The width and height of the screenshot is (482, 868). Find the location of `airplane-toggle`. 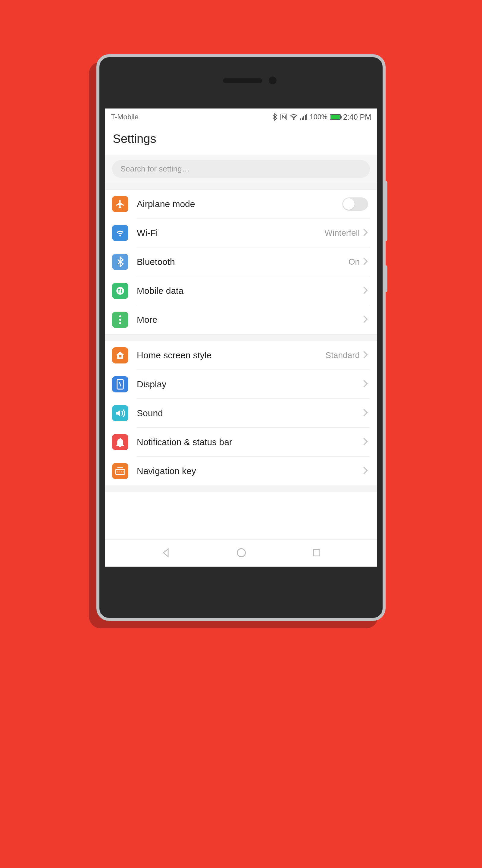

airplane-toggle is located at coordinates (355, 204).